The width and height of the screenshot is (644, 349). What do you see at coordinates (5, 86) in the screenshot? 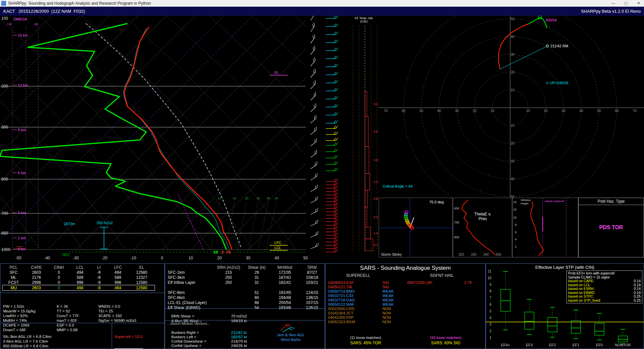
I see `svg-text: 200` at bounding box center [5, 86].